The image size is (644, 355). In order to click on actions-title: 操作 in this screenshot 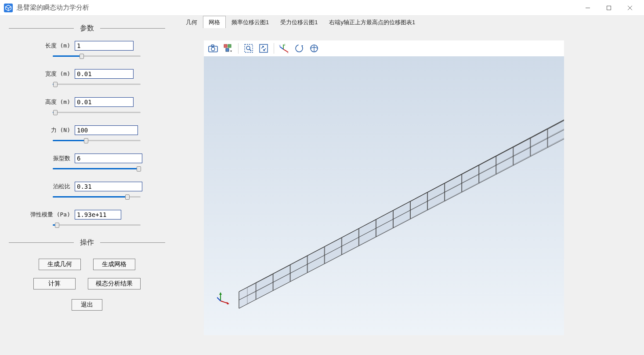, I will do `click(87, 243)`.